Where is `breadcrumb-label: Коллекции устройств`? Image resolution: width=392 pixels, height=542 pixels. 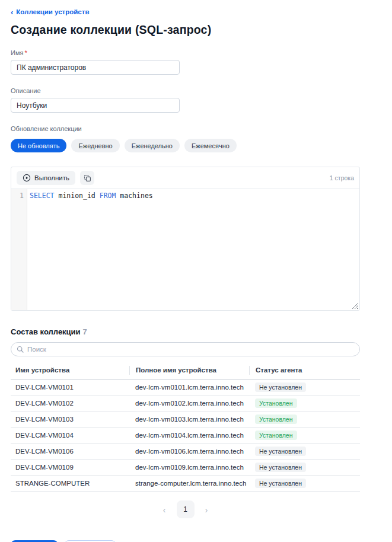
breadcrumb-label: Коллекции устройств is located at coordinates (52, 12).